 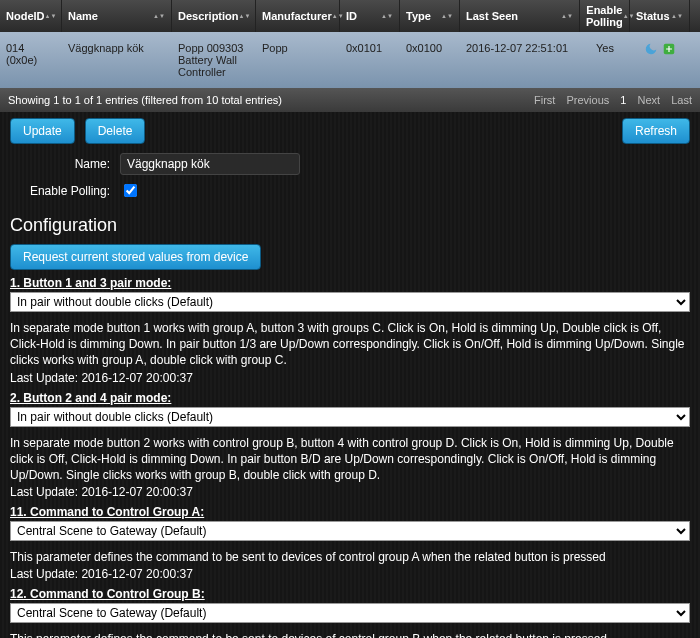 I want to click on update-button: Update, so click(x=42, y=131).